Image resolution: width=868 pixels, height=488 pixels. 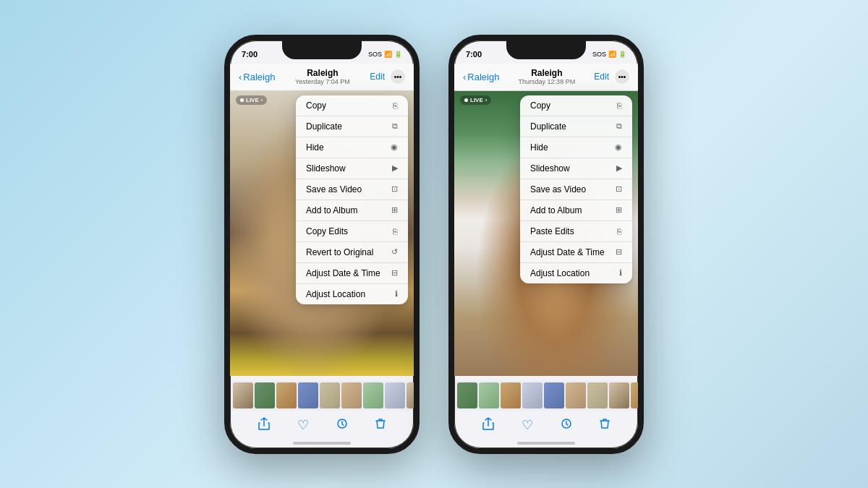 What do you see at coordinates (622, 77) in the screenshot?
I see `more-button-2: •••` at bounding box center [622, 77].